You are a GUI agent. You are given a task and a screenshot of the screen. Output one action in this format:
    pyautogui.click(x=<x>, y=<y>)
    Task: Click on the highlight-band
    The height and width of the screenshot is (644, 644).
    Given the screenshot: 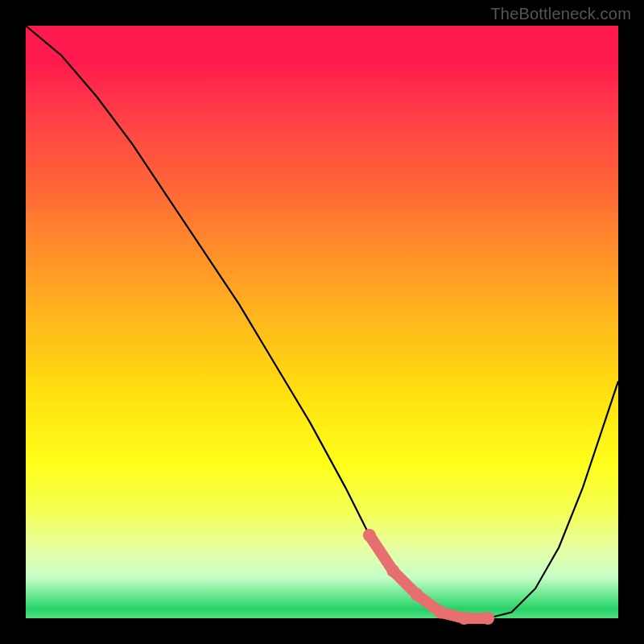 What is the action you would take?
    pyautogui.click(x=428, y=576)
    